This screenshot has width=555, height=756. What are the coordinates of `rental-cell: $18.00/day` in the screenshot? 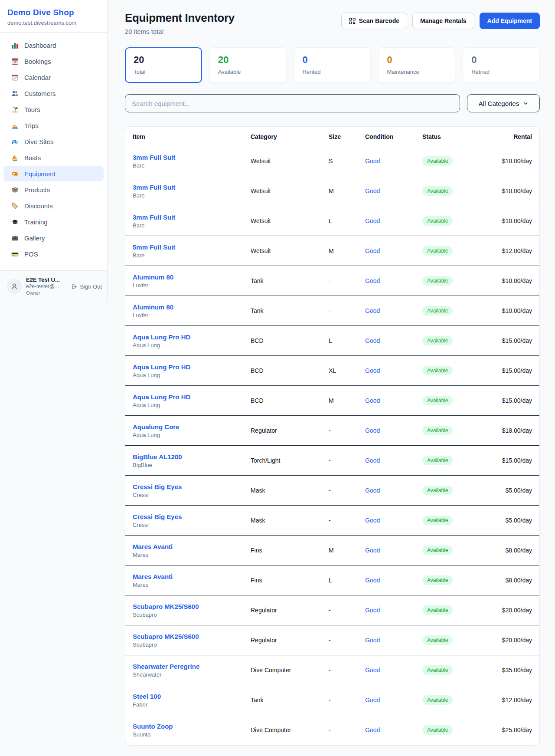 It's located at (514, 431).